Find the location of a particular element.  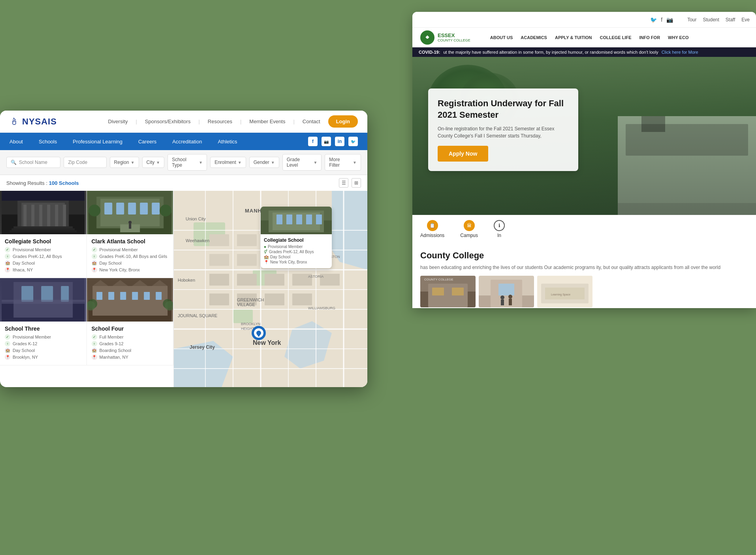

svg-text: JOURNAL SQUARE is located at coordinates (197, 316).